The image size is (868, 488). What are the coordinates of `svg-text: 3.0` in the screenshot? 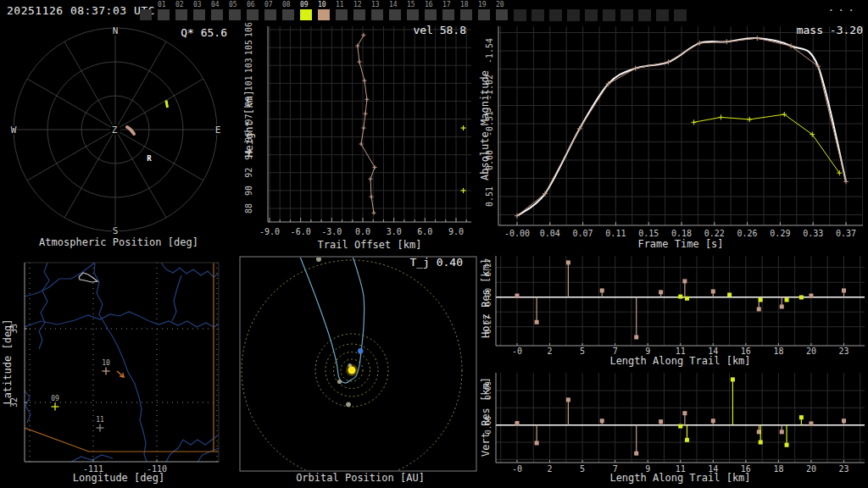 It's located at (394, 232).